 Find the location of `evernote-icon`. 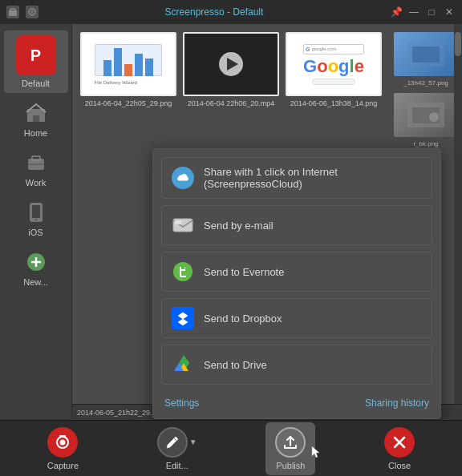

evernote-icon is located at coordinates (183, 272).